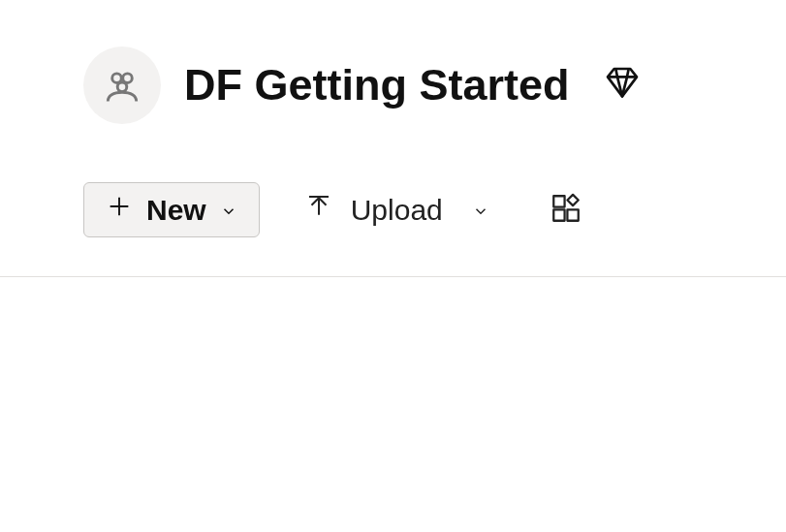  What do you see at coordinates (566, 221) in the screenshot?
I see `apps-icon` at bounding box center [566, 221].